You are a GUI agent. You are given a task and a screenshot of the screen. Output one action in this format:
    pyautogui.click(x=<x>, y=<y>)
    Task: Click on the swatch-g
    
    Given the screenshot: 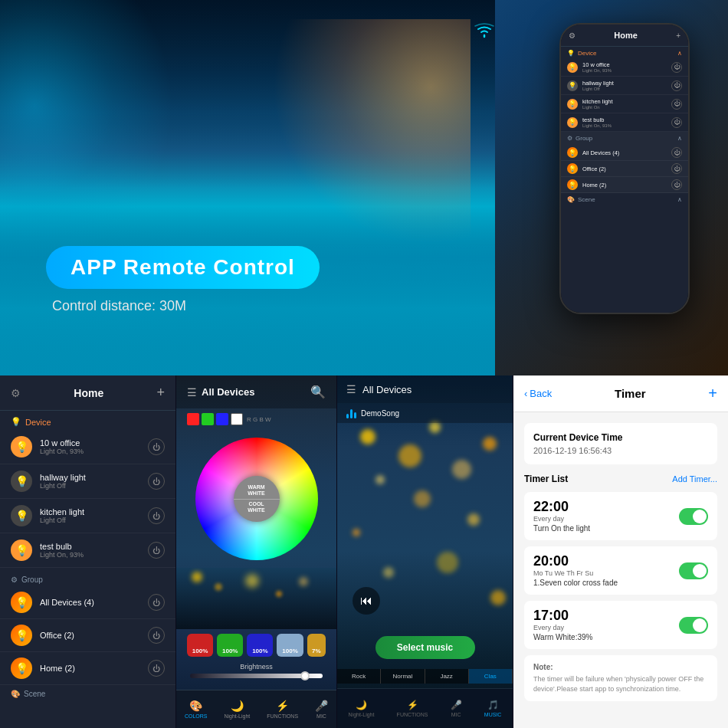 What is the action you would take?
    pyautogui.click(x=208, y=419)
    